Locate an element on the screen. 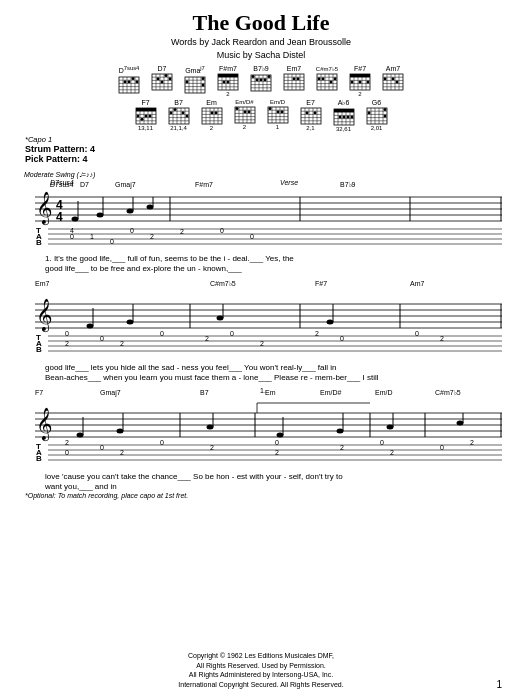  svg-text: B7 is located at coordinates (204, 392).